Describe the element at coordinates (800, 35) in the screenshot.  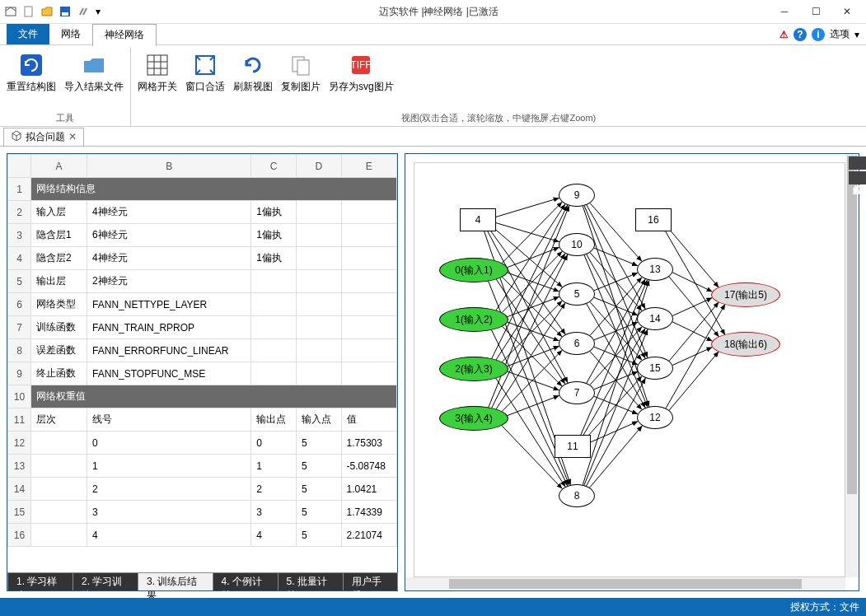
I see `help-icon: ?` at that location.